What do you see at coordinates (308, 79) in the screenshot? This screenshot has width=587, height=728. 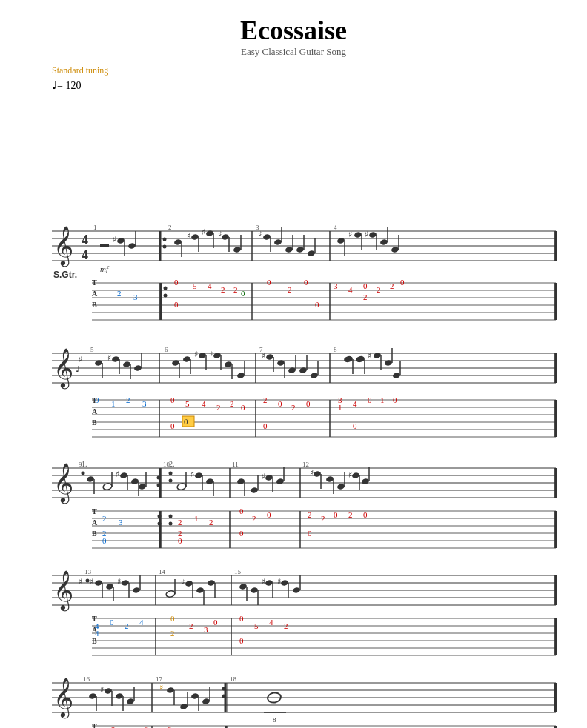 I see `meta-info: Standard tuning ♩= 120` at bounding box center [308, 79].